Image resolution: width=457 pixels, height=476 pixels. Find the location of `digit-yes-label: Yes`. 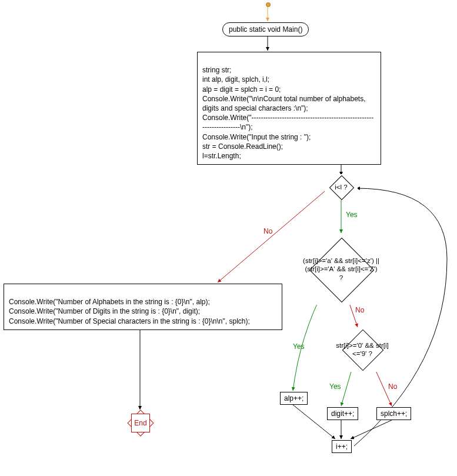

digit-yes-label: Yes is located at coordinates (335, 387).